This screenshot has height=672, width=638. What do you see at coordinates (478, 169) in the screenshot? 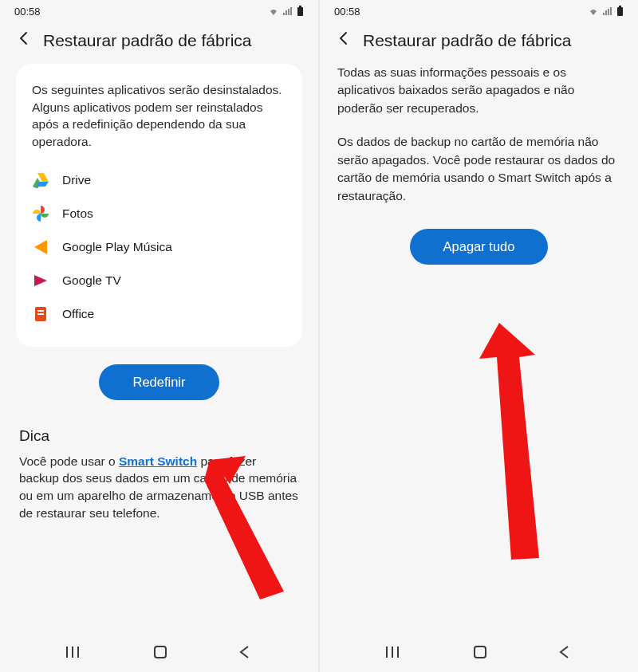
I see `warning-paragraph-2: Os dados de backup no cartão de memória …` at bounding box center [478, 169].